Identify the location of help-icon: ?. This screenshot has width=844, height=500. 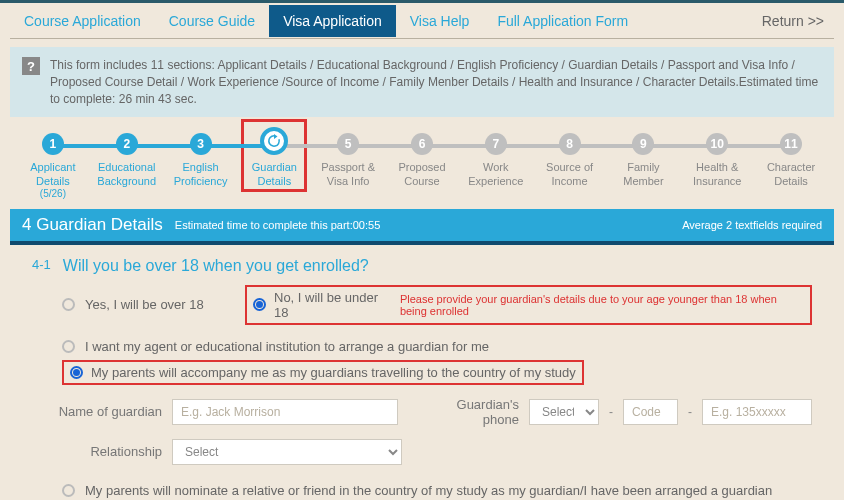
(31, 66).